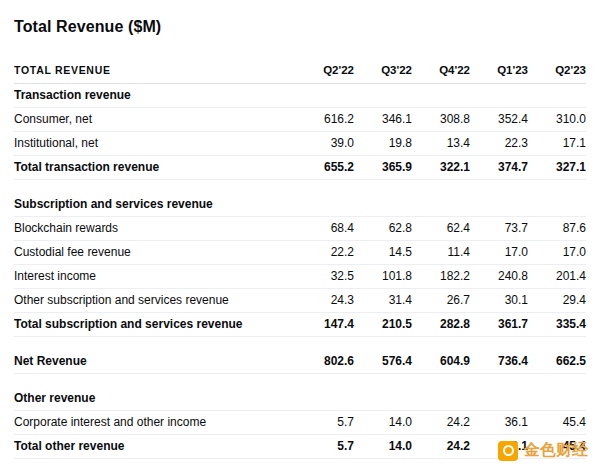 The height and width of the screenshot is (466, 600). I want to click on cell-value: 62.8, so click(383, 228).